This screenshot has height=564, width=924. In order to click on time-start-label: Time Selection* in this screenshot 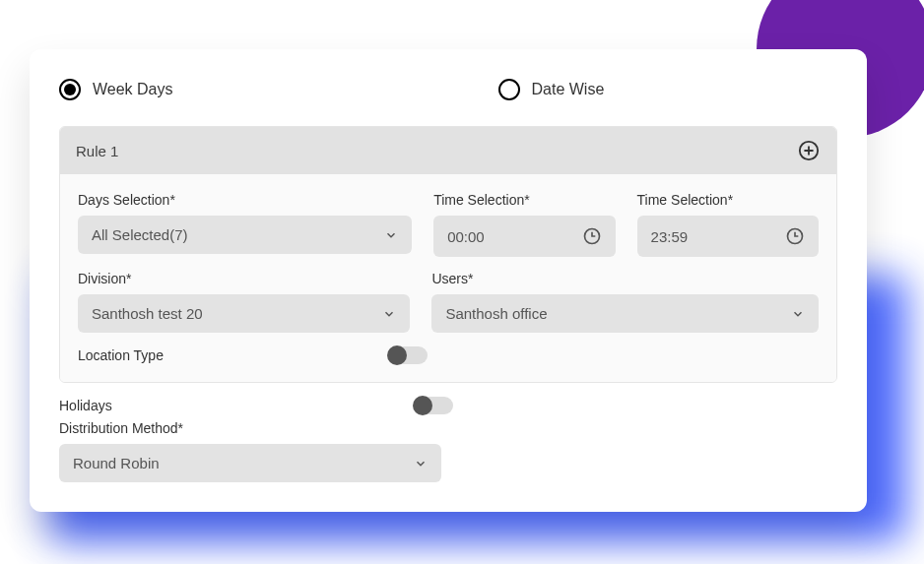, I will do `click(524, 200)`.